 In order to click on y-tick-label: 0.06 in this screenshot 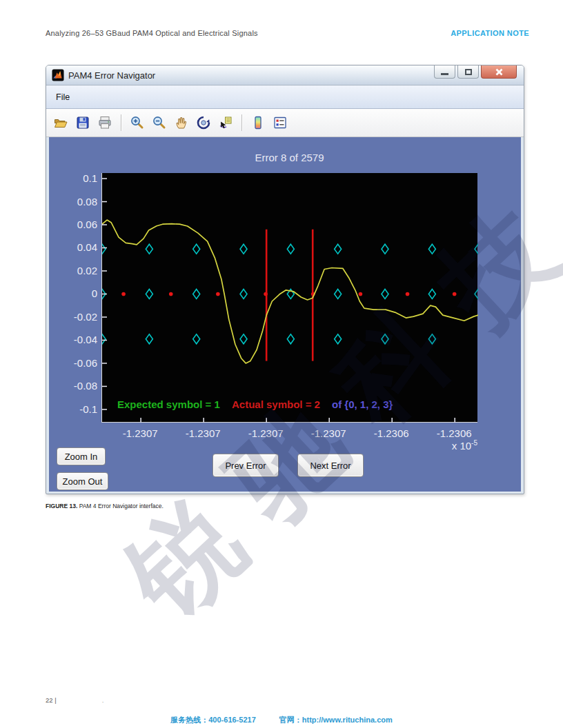, I will do `click(76, 225)`.